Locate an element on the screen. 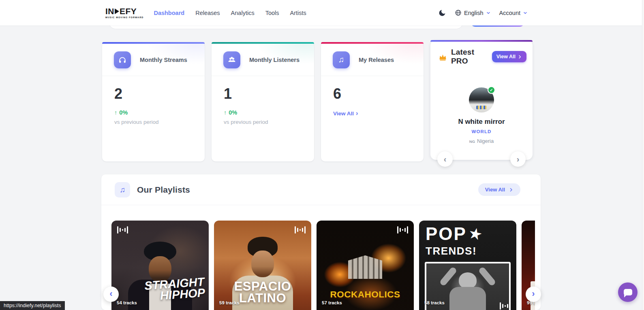 This screenshot has width=644, height=310. streams-change: ↑ 0% is located at coordinates (153, 113).